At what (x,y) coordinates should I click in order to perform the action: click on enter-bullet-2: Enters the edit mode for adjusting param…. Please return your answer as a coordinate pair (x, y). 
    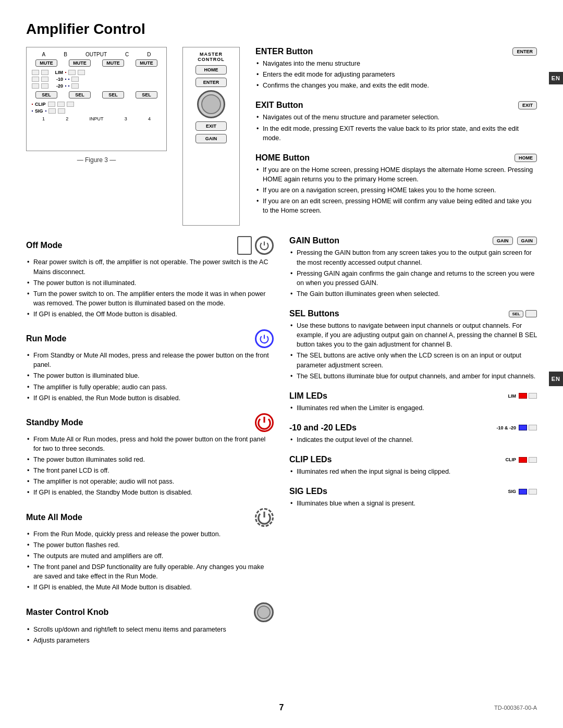
    Looking at the image, I should click on (396, 75).